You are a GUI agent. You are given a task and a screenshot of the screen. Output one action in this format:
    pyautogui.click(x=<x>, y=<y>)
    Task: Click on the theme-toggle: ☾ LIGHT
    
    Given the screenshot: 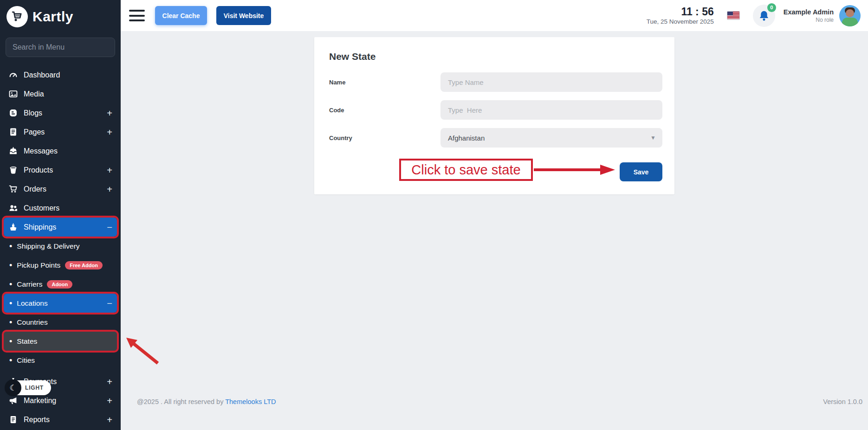 What is the action you would take?
    pyautogui.click(x=28, y=388)
    